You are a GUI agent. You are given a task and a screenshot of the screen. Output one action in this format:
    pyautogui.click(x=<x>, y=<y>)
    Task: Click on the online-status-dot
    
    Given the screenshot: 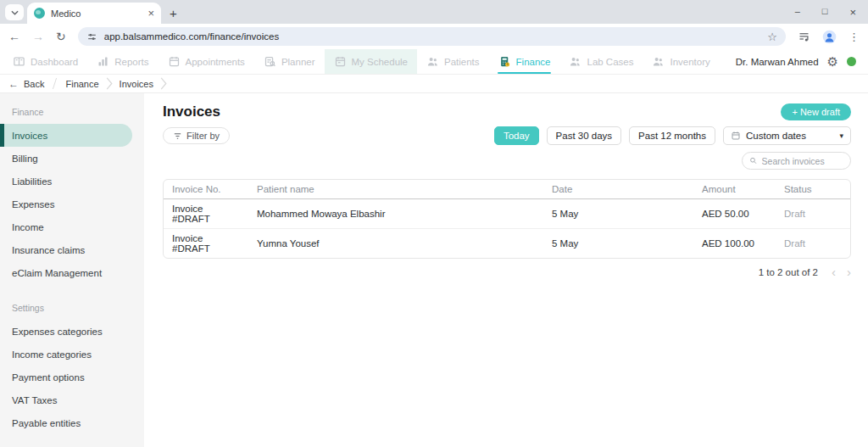 What is the action you would take?
    pyautogui.click(x=851, y=61)
    